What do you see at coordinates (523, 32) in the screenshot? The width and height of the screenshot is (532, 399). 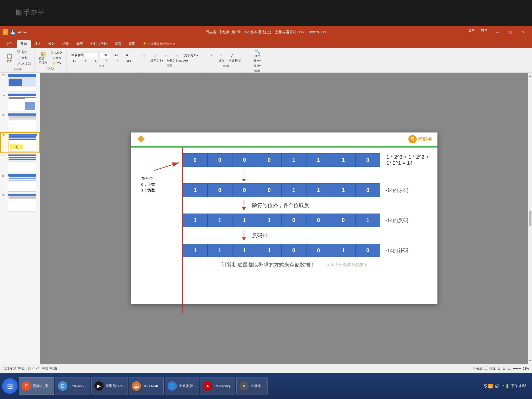 I see `close-btn: ✕` at bounding box center [523, 32].